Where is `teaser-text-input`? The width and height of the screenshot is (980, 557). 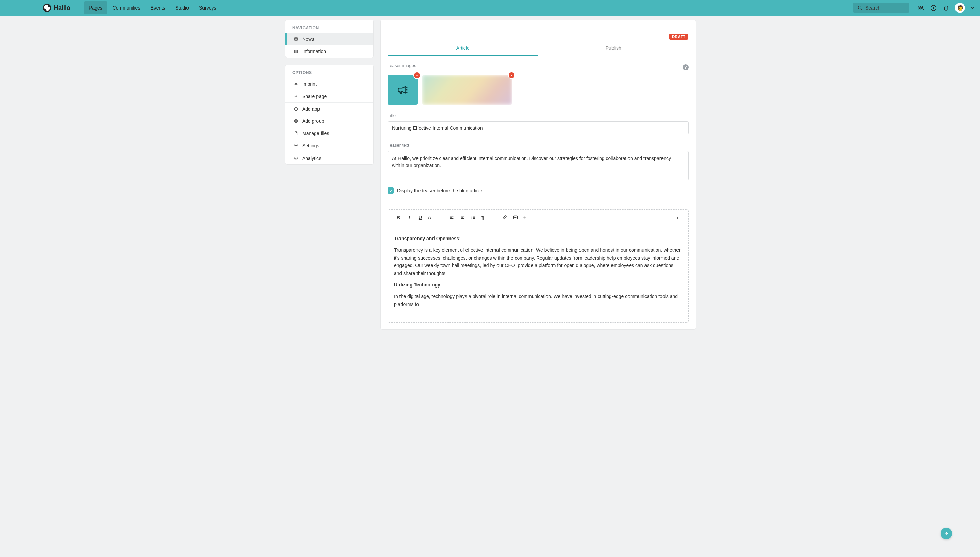 teaser-text-input is located at coordinates (538, 166).